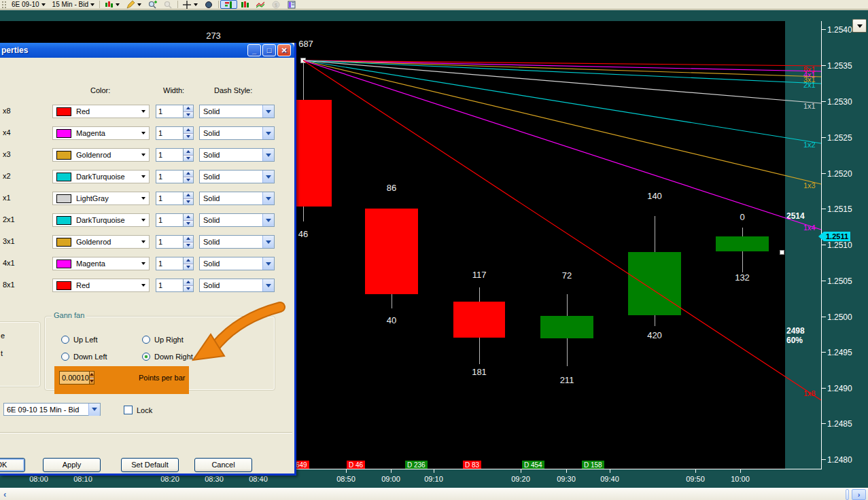  What do you see at coordinates (303, 60) in the screenshot?
I see `gann-fan-origin-handle` at bounding box center [303, 60].